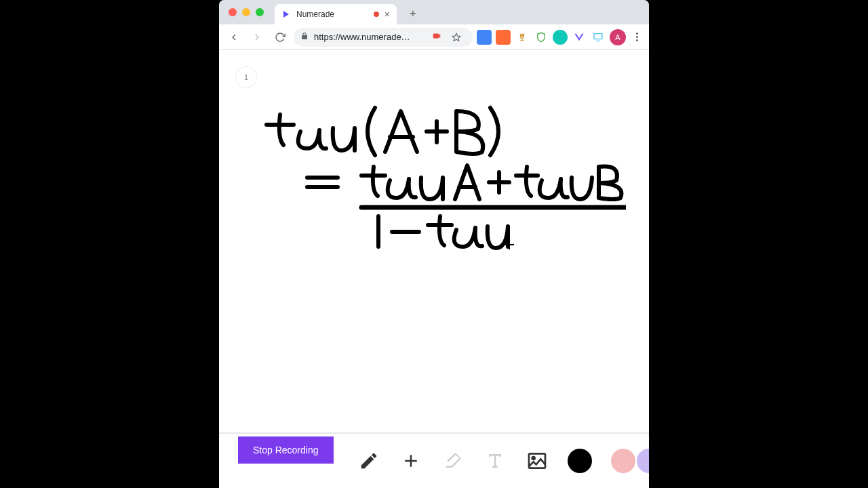 This screenshot has height=488, width=868. Describe the element at coordinates (286, 14) in the screenshot. I see `tab-favicon` at that location.